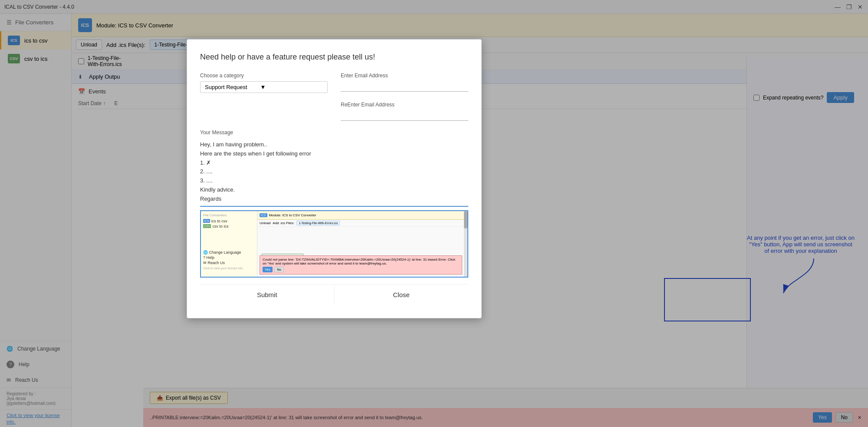 Image resolution: width=868 pixels, height=427 pixels. Describe the element at coordinates (334, 132) in the screenshot. I see `message-label: Your Message` at that location.